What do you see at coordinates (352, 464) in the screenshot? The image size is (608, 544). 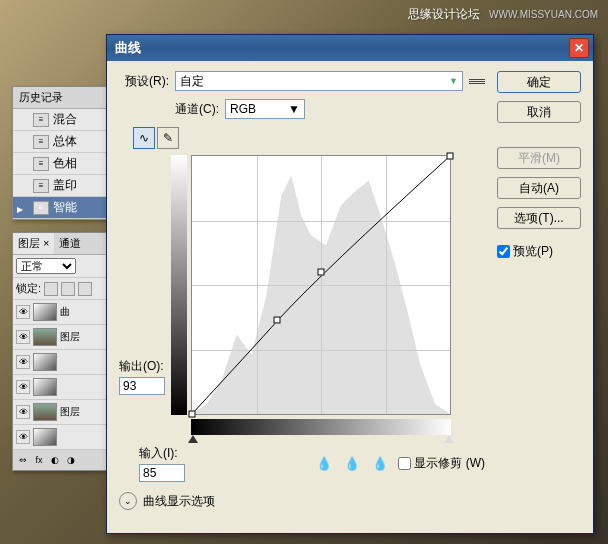 I see `gray-eyedropper-icon: 💧` at bounding box center [352, 464].